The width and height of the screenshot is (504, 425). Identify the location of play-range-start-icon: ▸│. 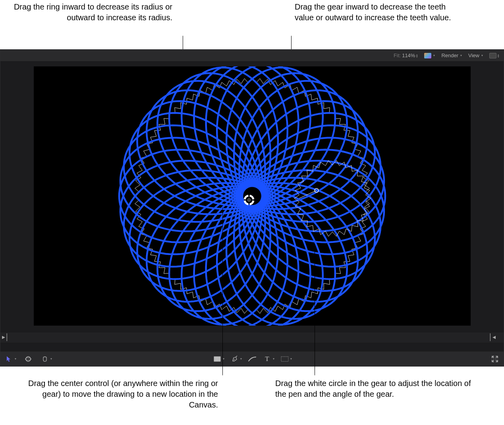
(6, 337).